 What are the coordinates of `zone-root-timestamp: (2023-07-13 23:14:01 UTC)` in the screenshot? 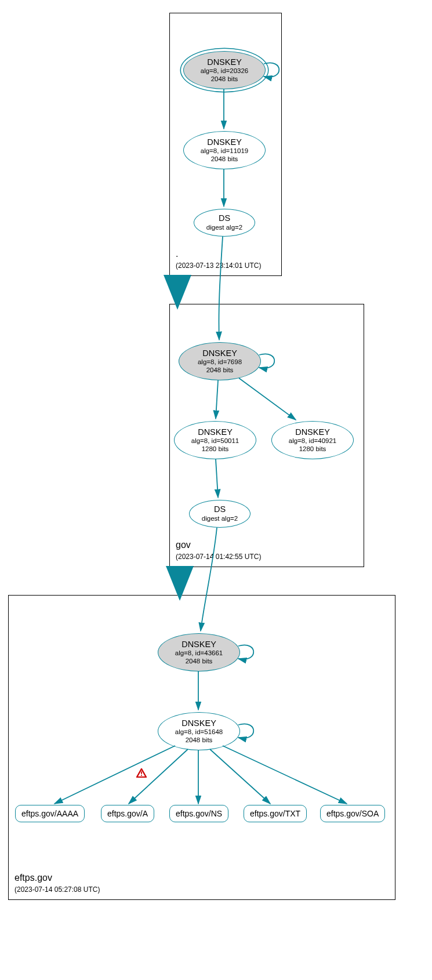 It's located at (218, 266).